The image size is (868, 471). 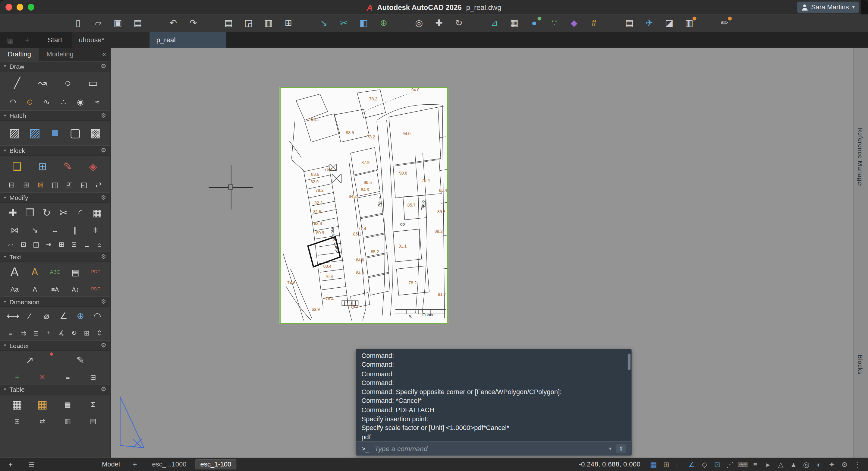 What do you see at coordinates (14, 289) in the screenshot?
I see `text-style-icon: Aa` at bounding box center [14, 289].